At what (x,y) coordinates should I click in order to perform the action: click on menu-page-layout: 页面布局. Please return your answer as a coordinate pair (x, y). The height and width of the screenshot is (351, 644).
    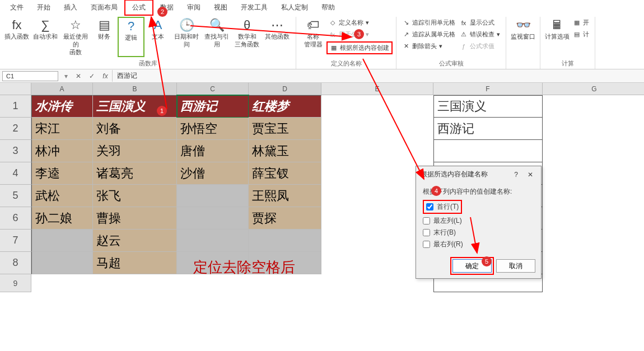
    Looking at the image, I should click on (104, 8).